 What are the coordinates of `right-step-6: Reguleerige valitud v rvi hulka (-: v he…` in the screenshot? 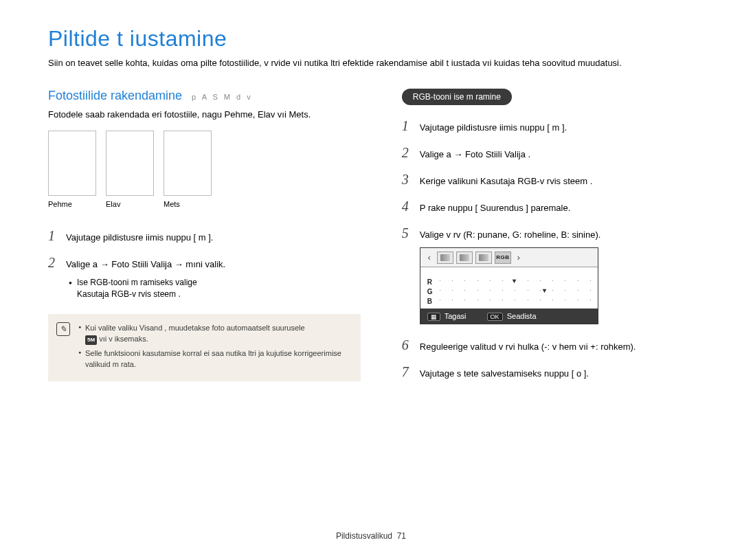 It's located at (556, 348).